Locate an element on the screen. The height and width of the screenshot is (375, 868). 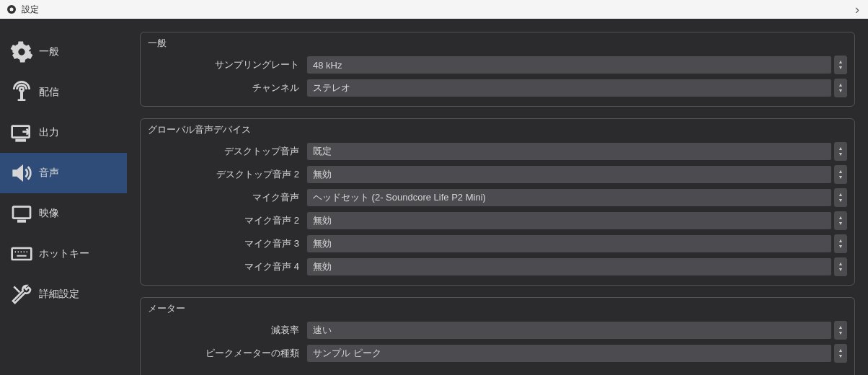
audio-icon is located at coordinates (25, 173).